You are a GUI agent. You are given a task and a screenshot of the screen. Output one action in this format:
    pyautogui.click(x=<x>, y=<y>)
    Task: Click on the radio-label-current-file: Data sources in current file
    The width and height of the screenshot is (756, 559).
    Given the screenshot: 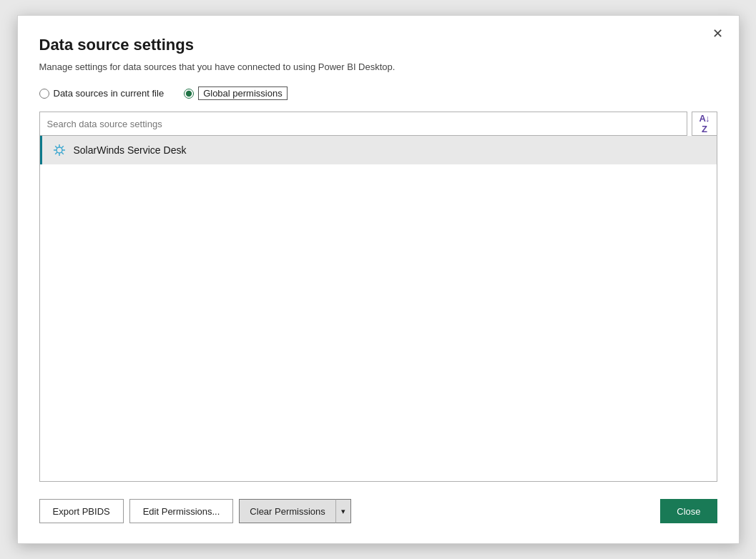 What is the action you would take?
    pyautogui.click(x=109, y=93)
    